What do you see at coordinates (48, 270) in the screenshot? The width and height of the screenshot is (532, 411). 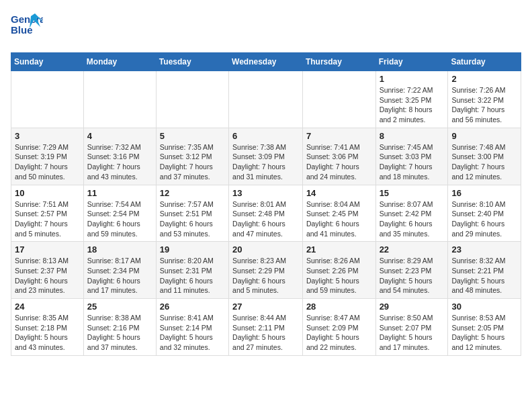 I see `calendar-cell: 17Sunrise: 8:13 AM Sunset: 2:37 PM Dayli…` at bounding box center [48, 270].